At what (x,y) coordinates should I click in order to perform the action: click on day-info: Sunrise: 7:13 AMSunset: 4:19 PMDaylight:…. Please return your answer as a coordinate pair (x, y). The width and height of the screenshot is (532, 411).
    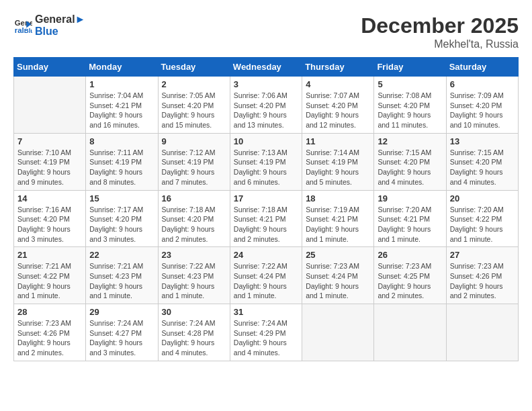
    Looking at the image, I should click on (266, 168).